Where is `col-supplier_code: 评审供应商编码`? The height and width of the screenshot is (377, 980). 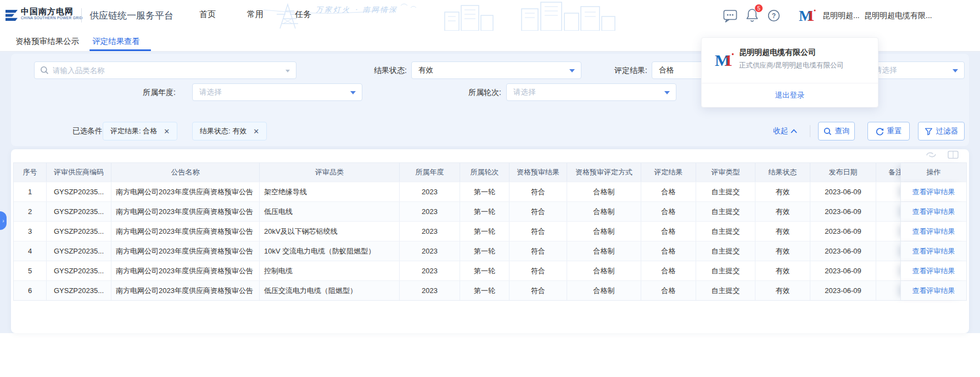
col-supplier_code: 评审供应商编码 is located at coordinates (79, 172).